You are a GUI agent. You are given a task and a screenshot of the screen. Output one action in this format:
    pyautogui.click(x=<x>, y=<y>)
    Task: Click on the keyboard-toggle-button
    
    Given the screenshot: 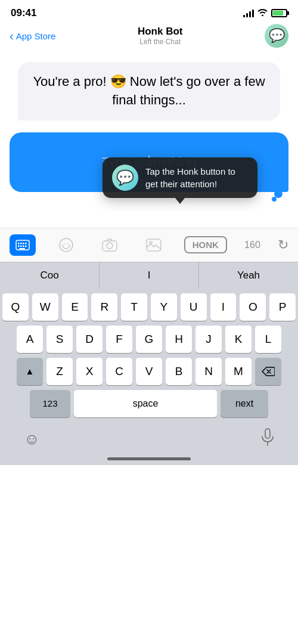 What is the action you would take?
    pyautogui.click(x=23, y=245)
    